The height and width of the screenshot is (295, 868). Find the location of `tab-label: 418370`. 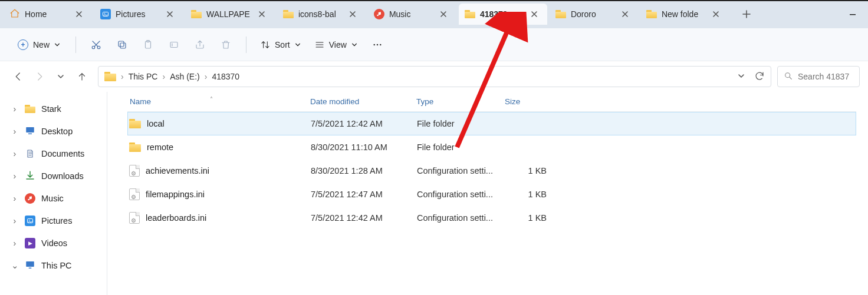

tab-label: 418370 is located at coordinates (501, 14).